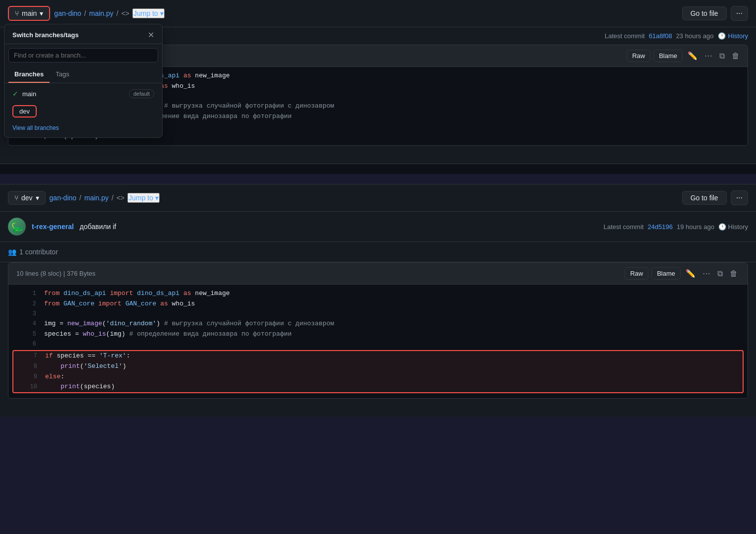 The image size is (756, 534). I want to click on tab-tags: Tags, so click(62, 74).